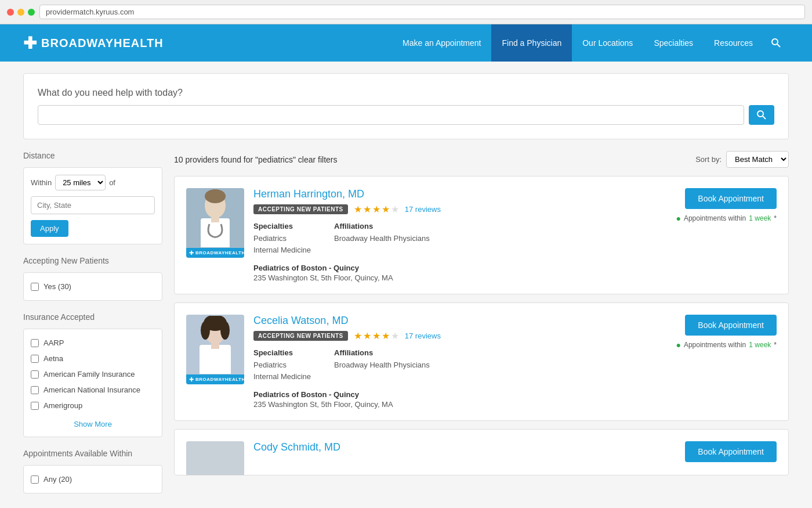 This screenshot has width=812, height=508. What do you see at coordinates (93, 375) in the screenshot?
I see `insurance-filter: Insurance Accepted AARP Aetna American F…` at bounding box center [93, 375].